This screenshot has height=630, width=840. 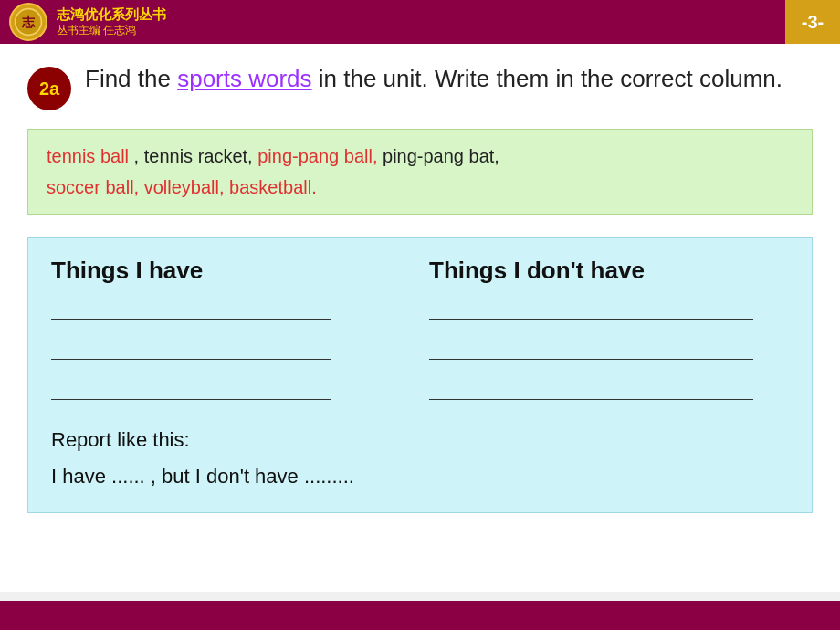 I want to click on report-line2: I have ...... , but I don't have .......…, so click(x=420, y=477).